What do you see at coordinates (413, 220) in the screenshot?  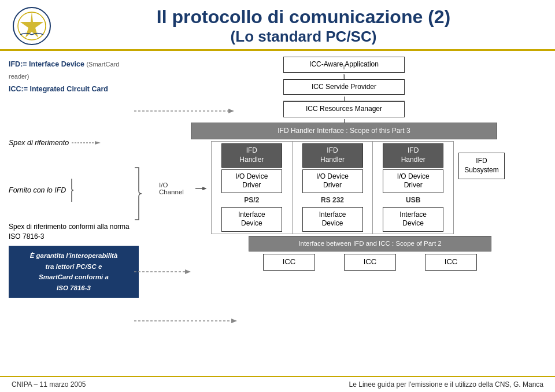 I see `interface-device-3: InterfaceDevice` at bounding box center [413, 220].